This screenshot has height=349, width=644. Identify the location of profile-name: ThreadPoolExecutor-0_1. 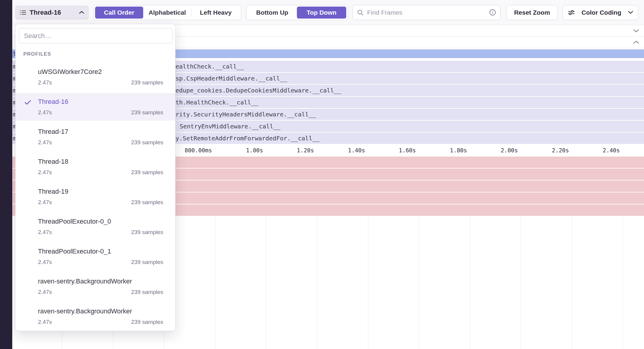
(75, 251).